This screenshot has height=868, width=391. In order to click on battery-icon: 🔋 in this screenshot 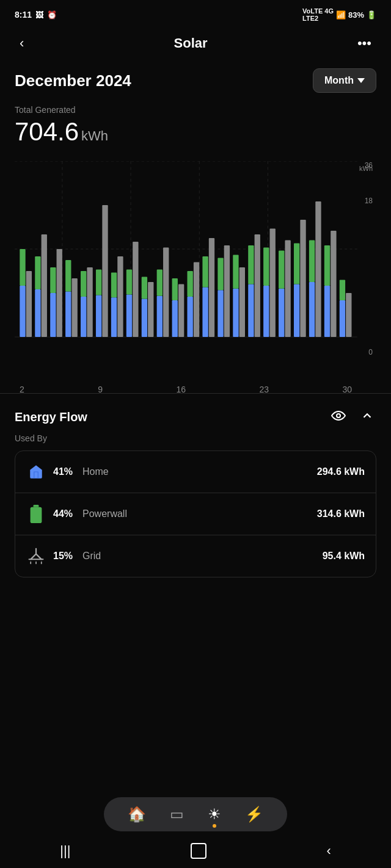, I will do `click(371, 15)`.